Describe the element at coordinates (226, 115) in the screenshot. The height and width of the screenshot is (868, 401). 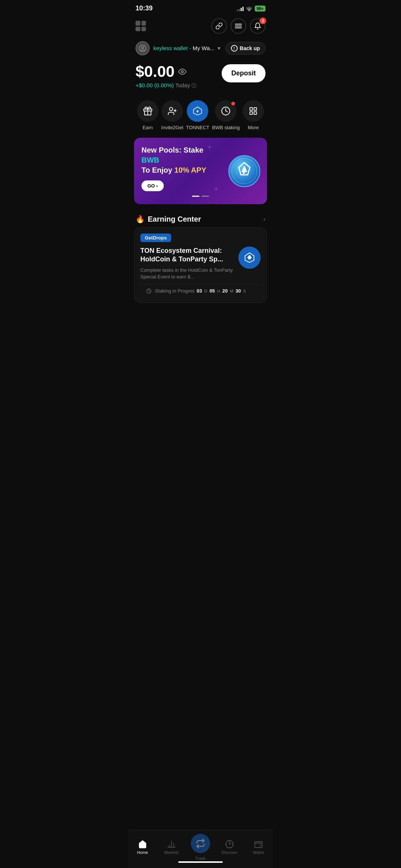
I see `action-bwb: BWB staking` at that location.